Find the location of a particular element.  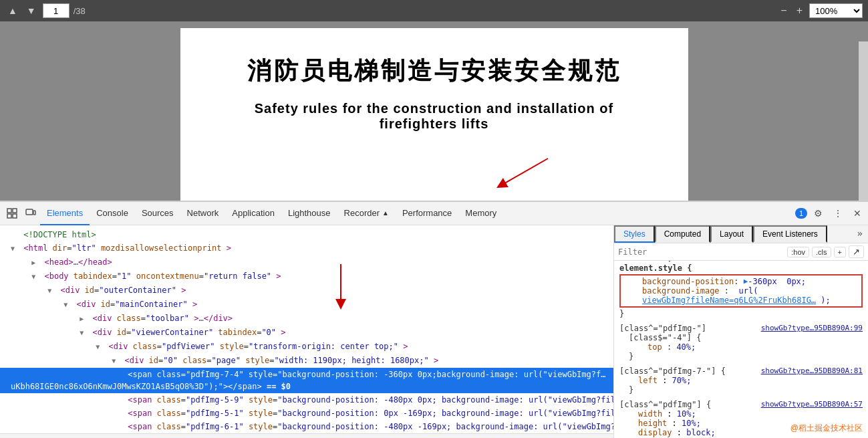

pdfv-style-attr: style is located at coordinates (232, 346).